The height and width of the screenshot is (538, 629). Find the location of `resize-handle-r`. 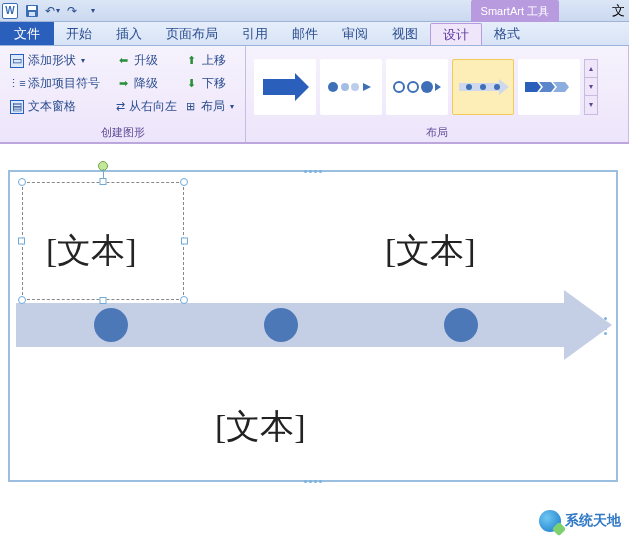

resize-handle-r is located at coordinates (184, 242).